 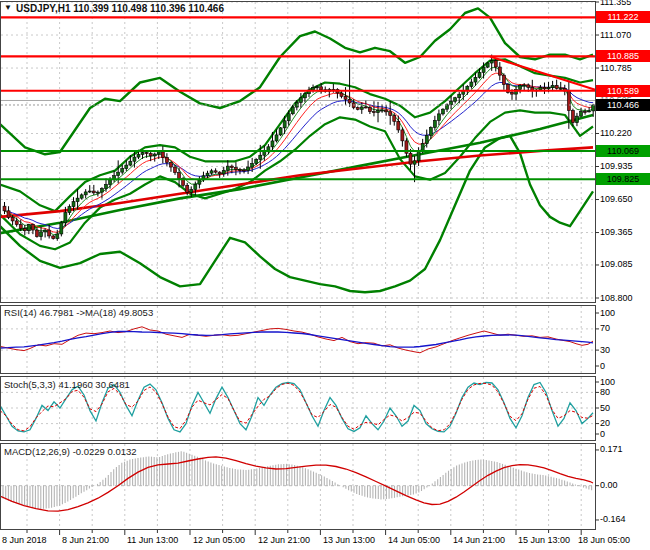 I want to click on rsi-scale-label: 0, so click(x=602, y=366).